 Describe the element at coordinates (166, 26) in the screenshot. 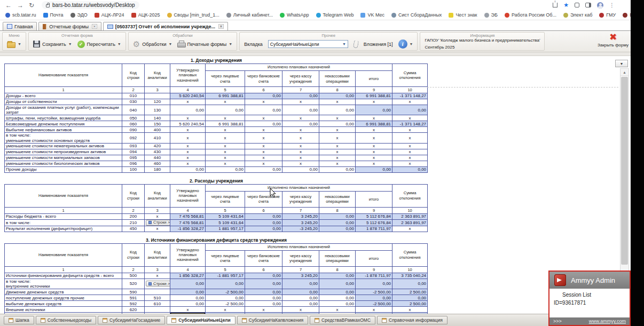

I see `tab-form-0503737: [0503737] Отчёт об исполнении учрежде...…` at that location.